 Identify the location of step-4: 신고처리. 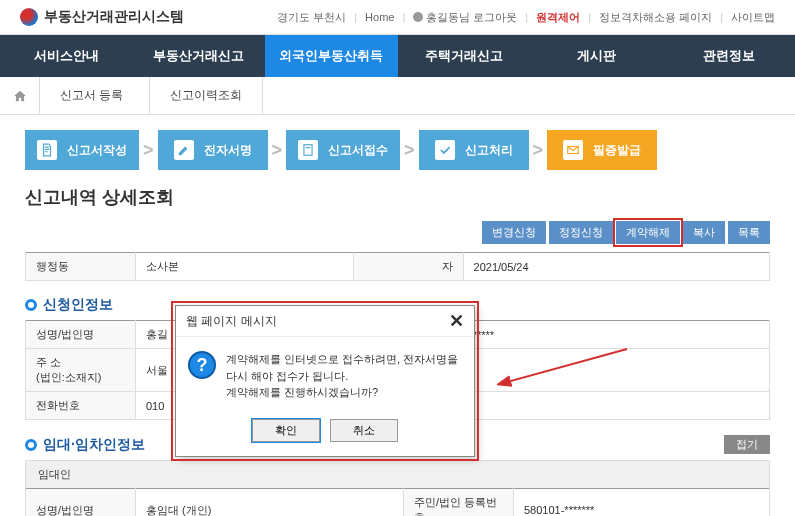
(474, 150).